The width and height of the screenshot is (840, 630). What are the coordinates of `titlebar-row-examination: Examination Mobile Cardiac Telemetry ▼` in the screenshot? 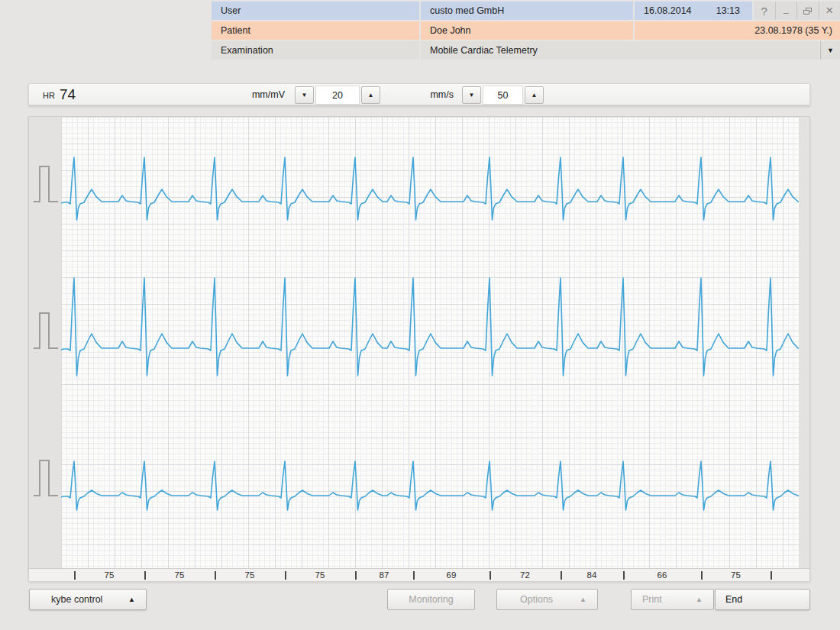 It's located at (525, 50).